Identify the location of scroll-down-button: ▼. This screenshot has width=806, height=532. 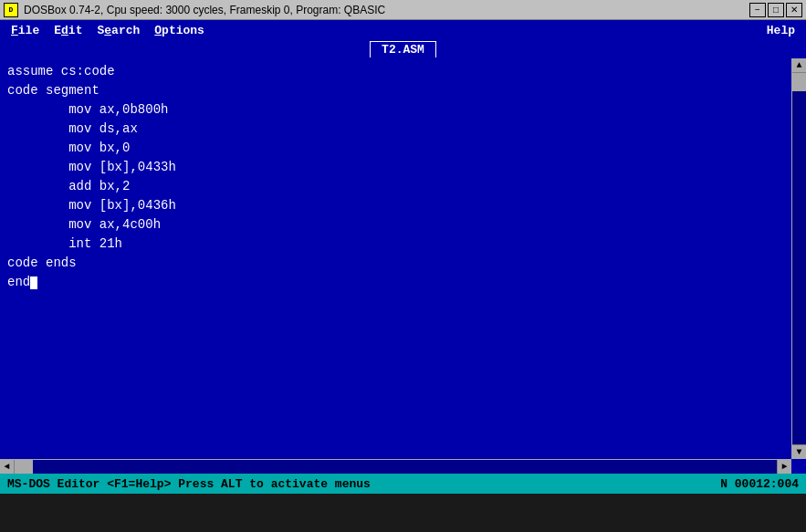
(800, 452).